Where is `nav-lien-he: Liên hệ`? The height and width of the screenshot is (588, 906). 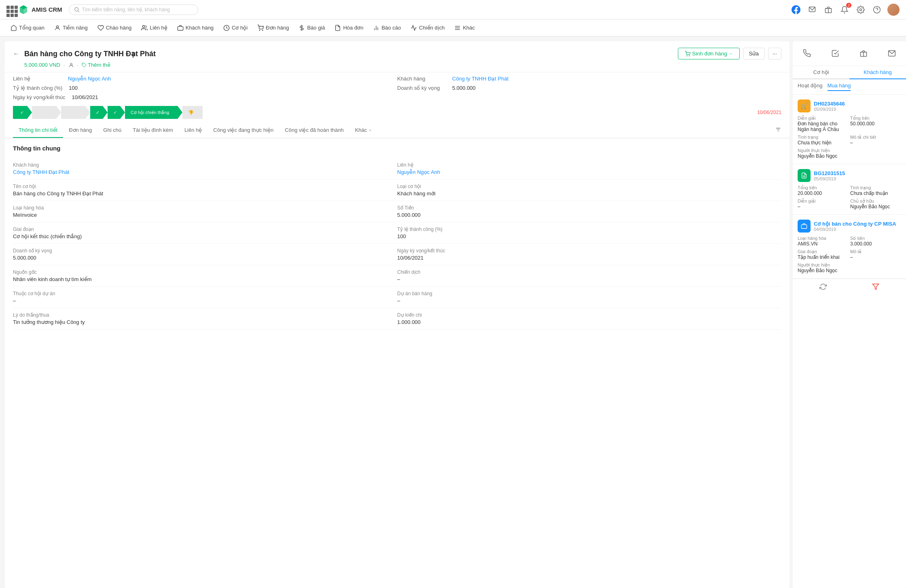
nav-lien-he: Liên hệ is located at coordinates (154, 28).